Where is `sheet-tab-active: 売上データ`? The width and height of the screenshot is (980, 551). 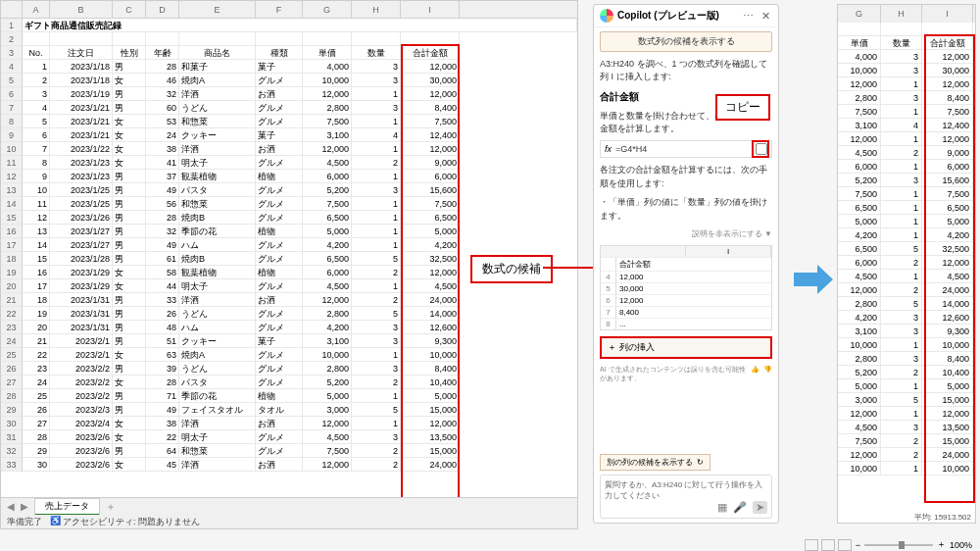
sheet-tab-active: 売上データ is located at coordinates (67, 507).